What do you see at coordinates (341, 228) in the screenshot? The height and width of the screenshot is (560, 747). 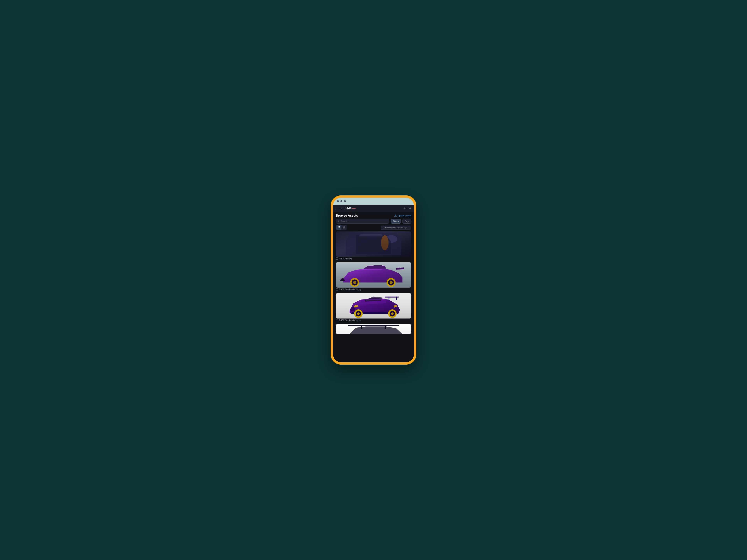 I see `view-toggle` at bounding box center [341, 228].